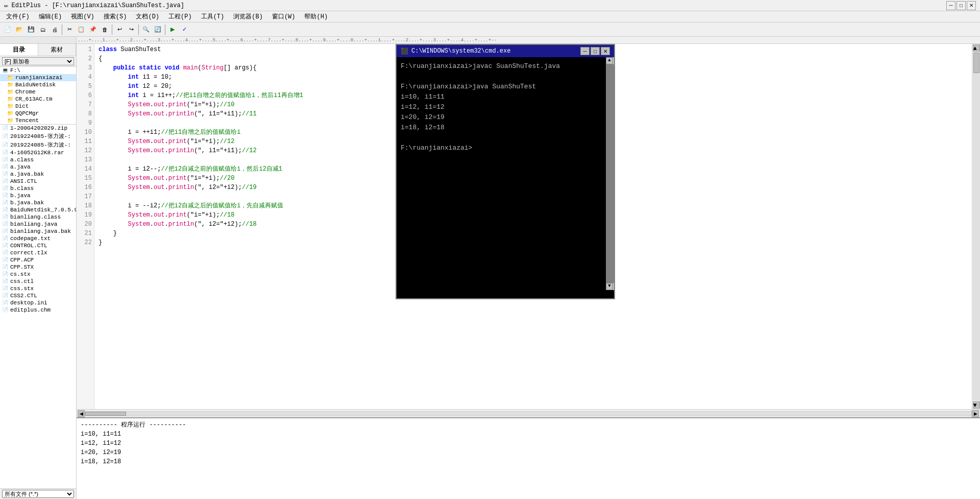  What do you see at coordinates (528, 413) in the screenshot?
I see `horizontal-scrollbar: ◀ ▶` at bounding box center [528, 413].